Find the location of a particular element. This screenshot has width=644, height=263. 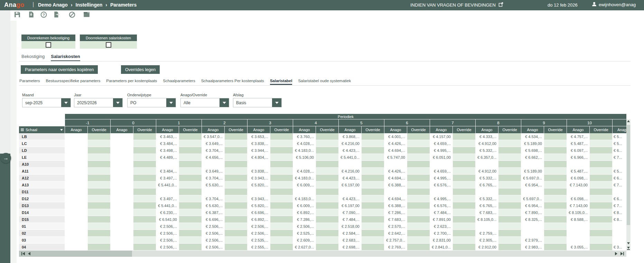

anago-cell: € 6.097,... is located at coordinates (578, 150).